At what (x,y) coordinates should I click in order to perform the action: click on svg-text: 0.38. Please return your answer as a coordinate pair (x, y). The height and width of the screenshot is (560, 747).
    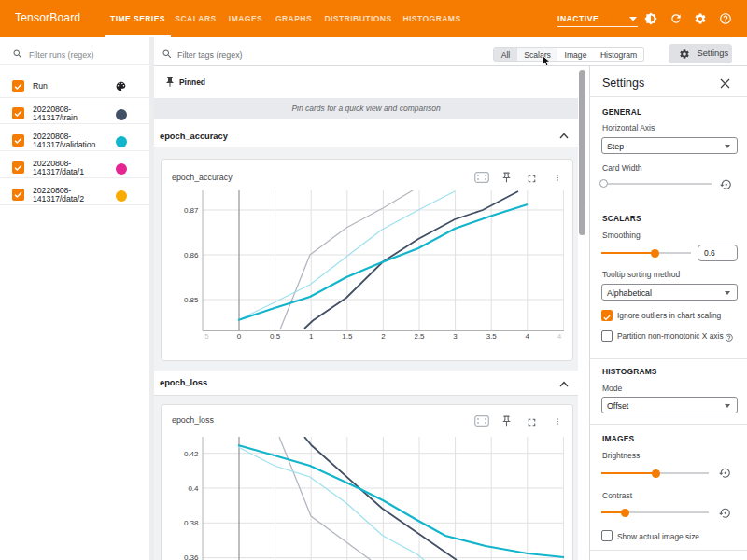
    Looking at the image, I should click on (191, 523).